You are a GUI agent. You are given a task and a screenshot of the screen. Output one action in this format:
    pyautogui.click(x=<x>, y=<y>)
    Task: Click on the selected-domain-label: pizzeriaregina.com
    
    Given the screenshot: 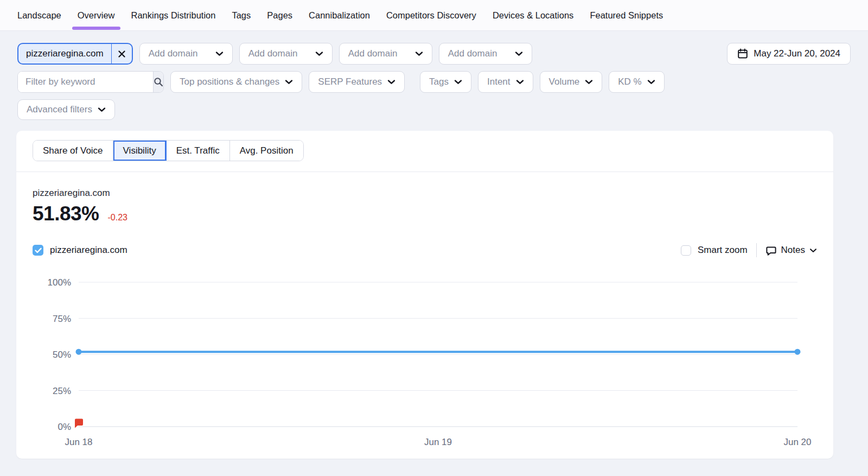 What is the action you would take?
    pyautogui.click(x=65, y=54)
    